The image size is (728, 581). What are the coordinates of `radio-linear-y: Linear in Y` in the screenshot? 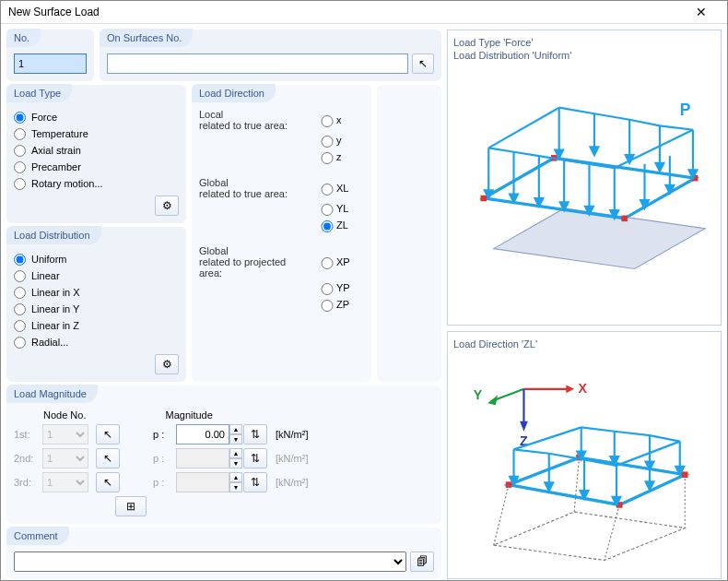 It's located at (96, 309).